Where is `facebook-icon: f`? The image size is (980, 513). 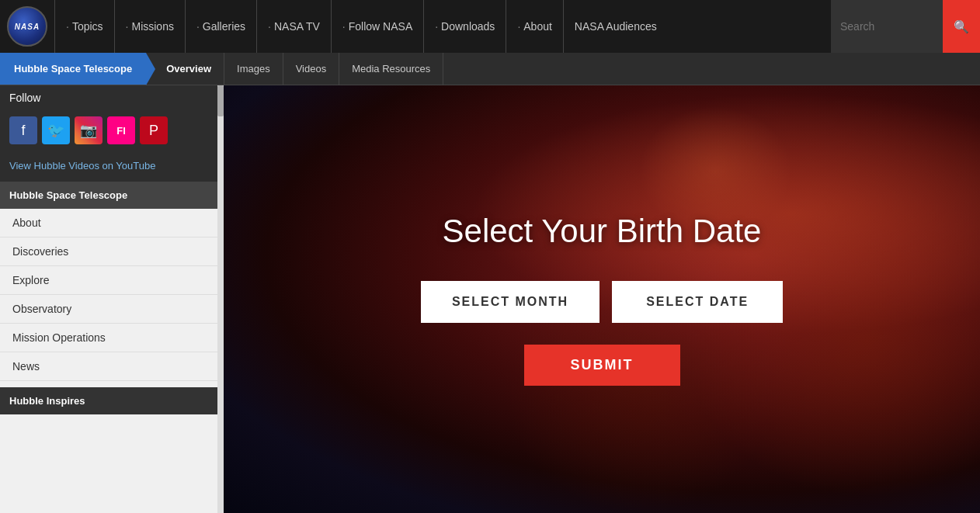
facebook-icon: f is located at coordinates (23, 130).